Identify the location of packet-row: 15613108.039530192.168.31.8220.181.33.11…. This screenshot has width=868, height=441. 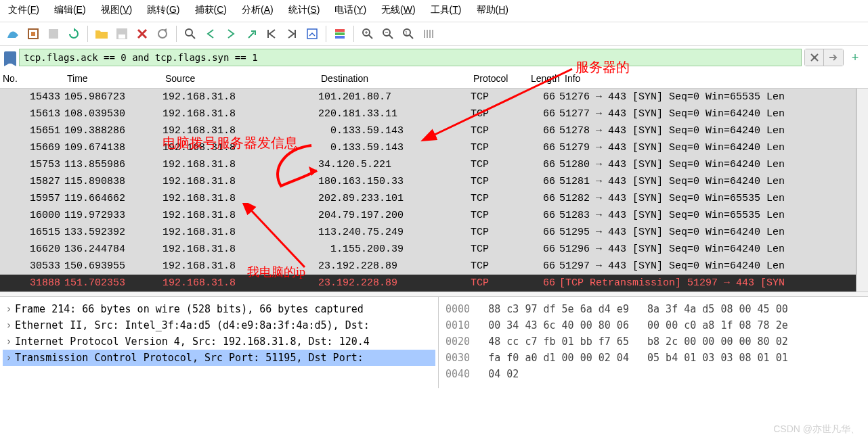
(434, 114).